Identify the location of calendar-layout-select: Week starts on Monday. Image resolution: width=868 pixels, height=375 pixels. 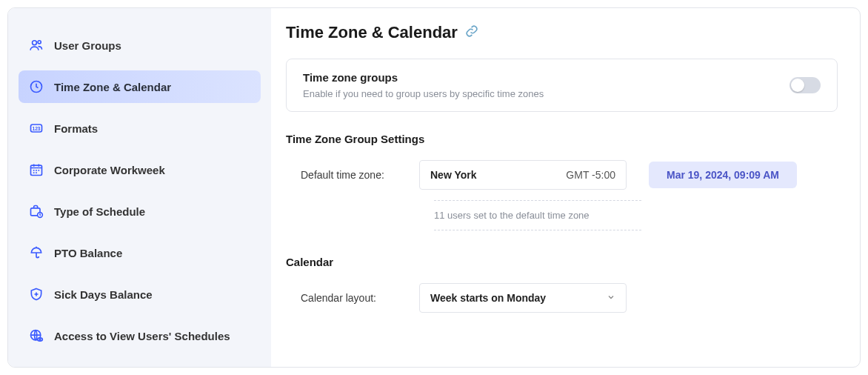
(523, 298).